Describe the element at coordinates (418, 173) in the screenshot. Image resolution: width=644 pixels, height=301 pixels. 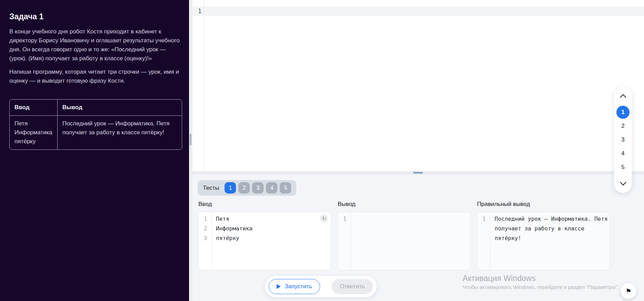
I see `tests-splitter` at that location.